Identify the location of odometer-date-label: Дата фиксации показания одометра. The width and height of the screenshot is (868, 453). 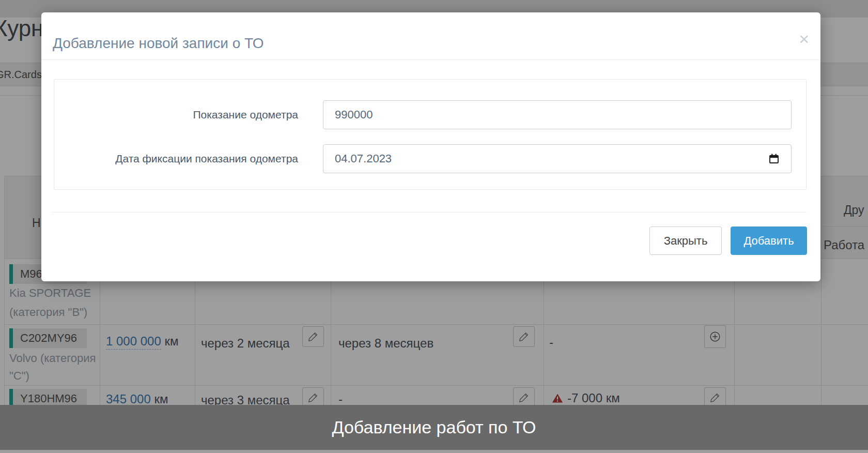
(176, 159).